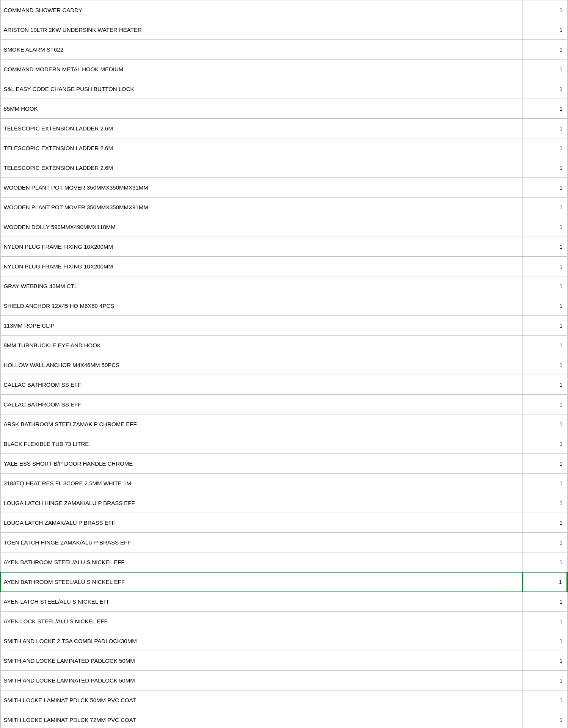  What do you see at coordinates (284, 10) in the screenshot?
I see `table-row: COMMAND SHOWER CADDY1` at bounding box center [284, 10].